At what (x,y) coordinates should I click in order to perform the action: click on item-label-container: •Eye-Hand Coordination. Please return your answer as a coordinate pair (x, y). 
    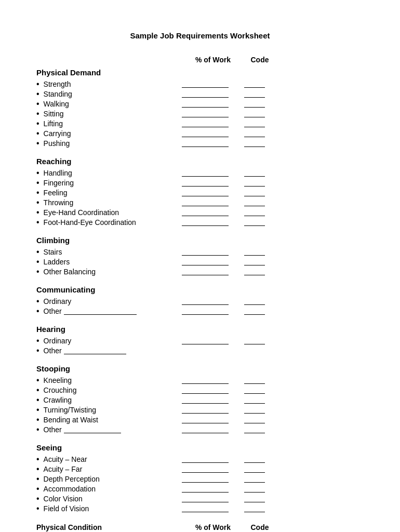
    Looking at the image, I should click on (109, 212).